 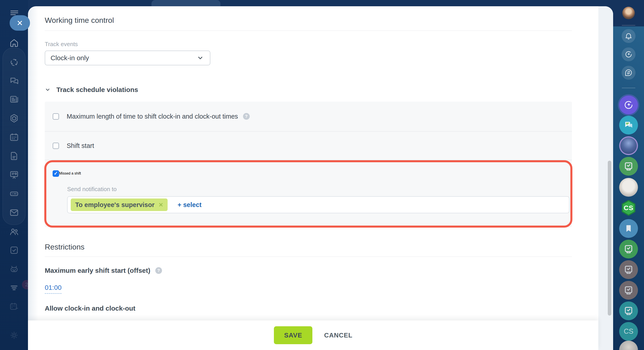 What do you see at coordinates (628, 208) in the screenshot?
I see `cs-hexagon-label: CS` at bounding box center [628, 208].